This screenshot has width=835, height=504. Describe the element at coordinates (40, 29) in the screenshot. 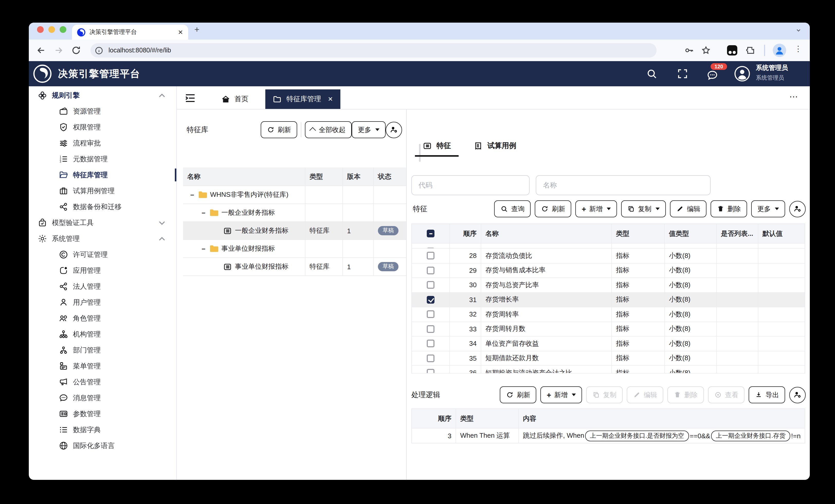

I see `traffic-light-close` at that location.